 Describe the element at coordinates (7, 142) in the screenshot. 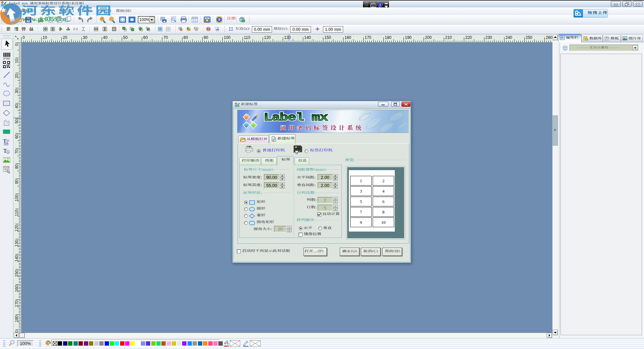

I see `svg-text: a` at that location.